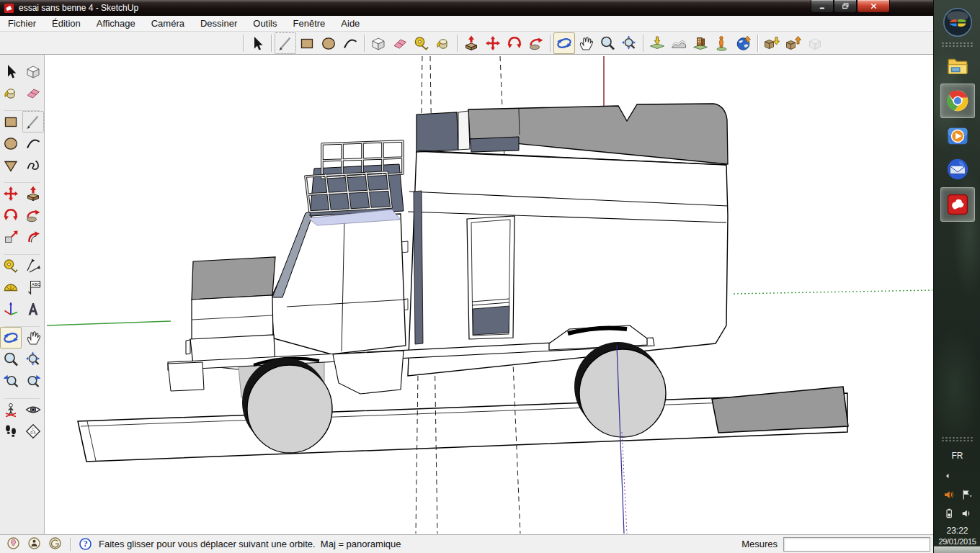 This screenshot has height=553, width=980. Describe the element at coordinates (958, 45) in the screenshot. I see `taskbar-grip` at that location.